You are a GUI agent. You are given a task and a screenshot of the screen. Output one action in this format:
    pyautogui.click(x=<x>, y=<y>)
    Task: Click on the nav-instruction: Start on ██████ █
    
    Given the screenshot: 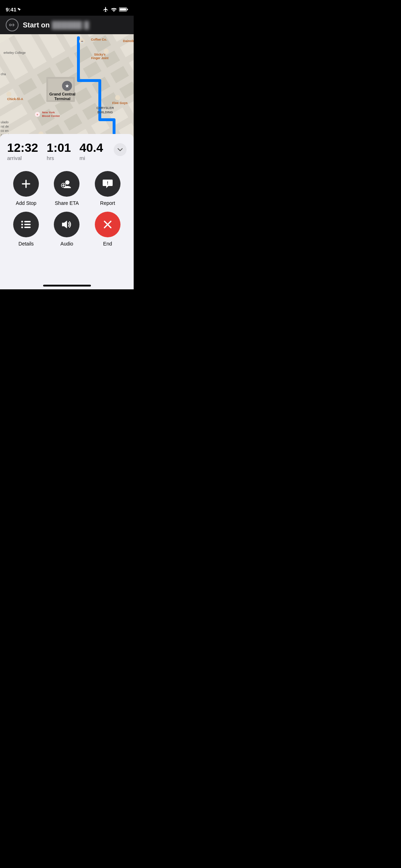 What is the action you would take?
    pyautogui.click(x=56, y=25)
    